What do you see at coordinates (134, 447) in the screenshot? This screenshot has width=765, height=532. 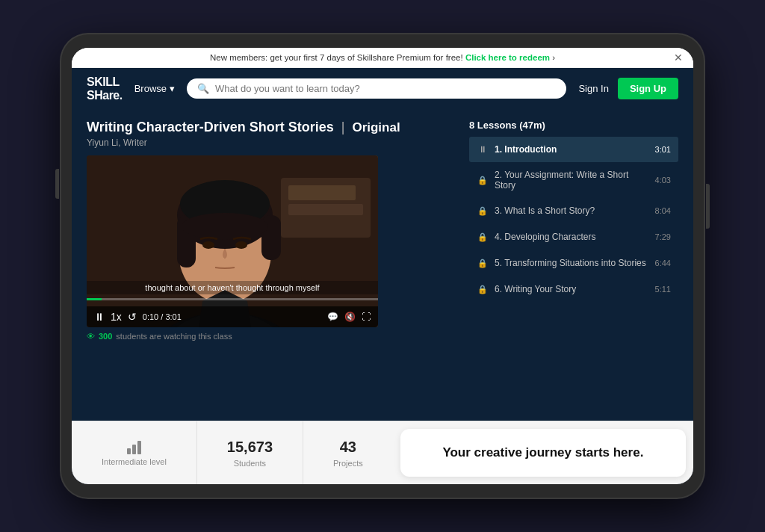 I see `level-chart-icon` at bounding box center [134, 447].